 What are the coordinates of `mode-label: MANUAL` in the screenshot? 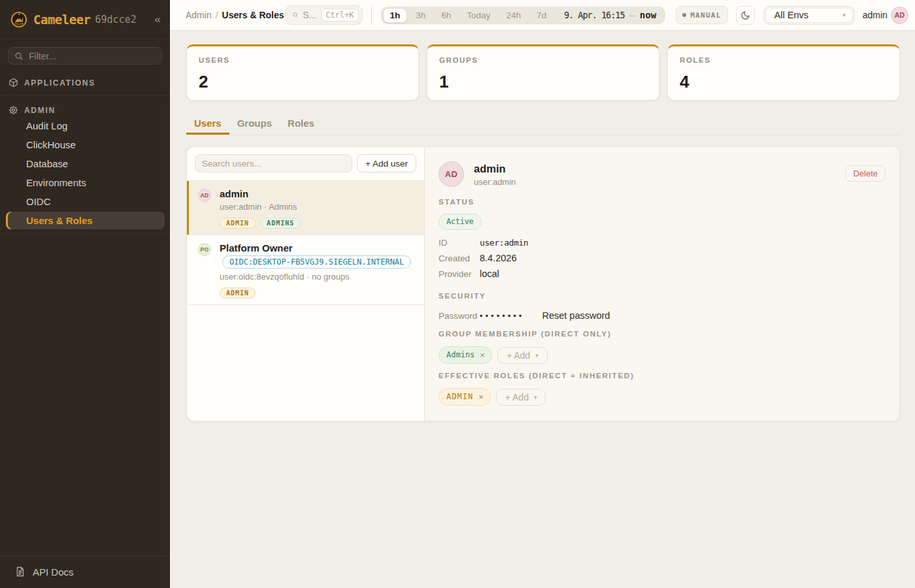 It's located at (706, 16).